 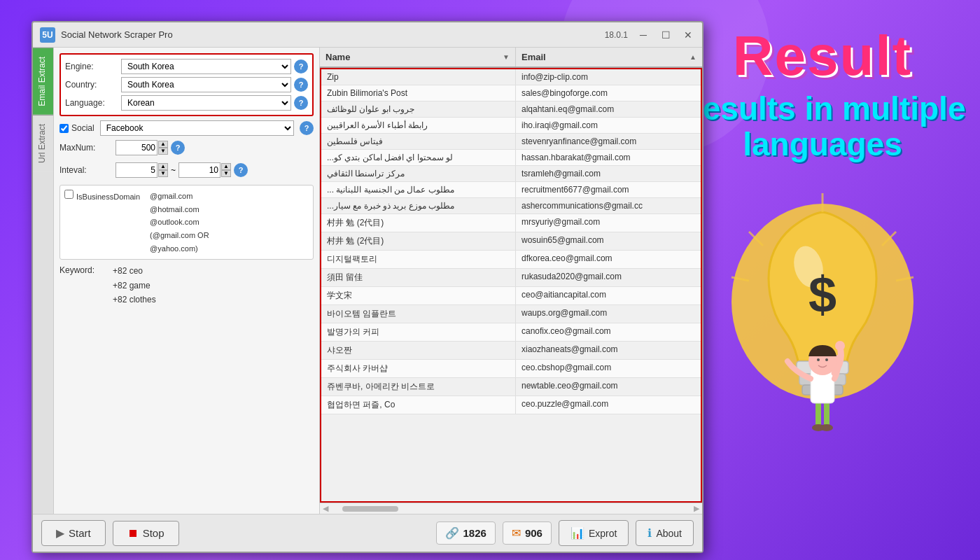 I want to click on social-select: Facebook, so click(x=197, y=128).